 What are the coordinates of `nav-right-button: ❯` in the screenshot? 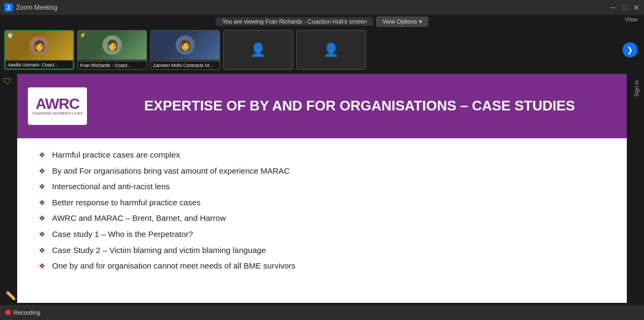 It's located at (630, 50).